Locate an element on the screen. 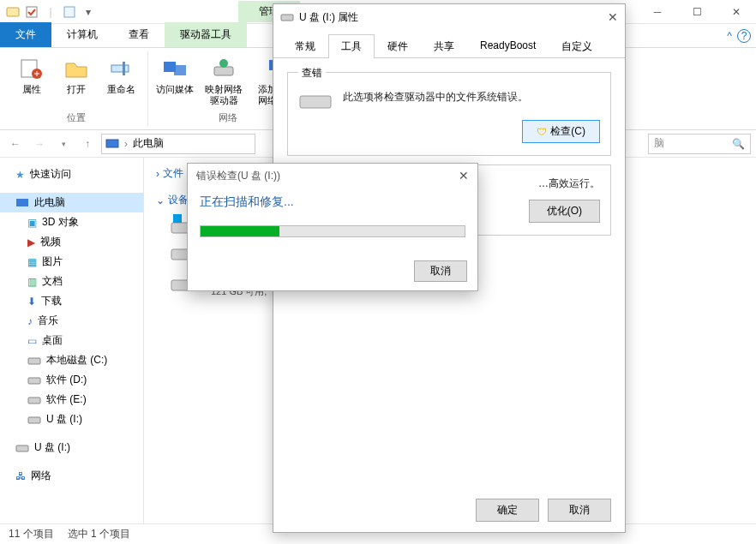 This screenshot has width=756, height=544. tab-tools: 工具 is located at coordinates (351, 46).